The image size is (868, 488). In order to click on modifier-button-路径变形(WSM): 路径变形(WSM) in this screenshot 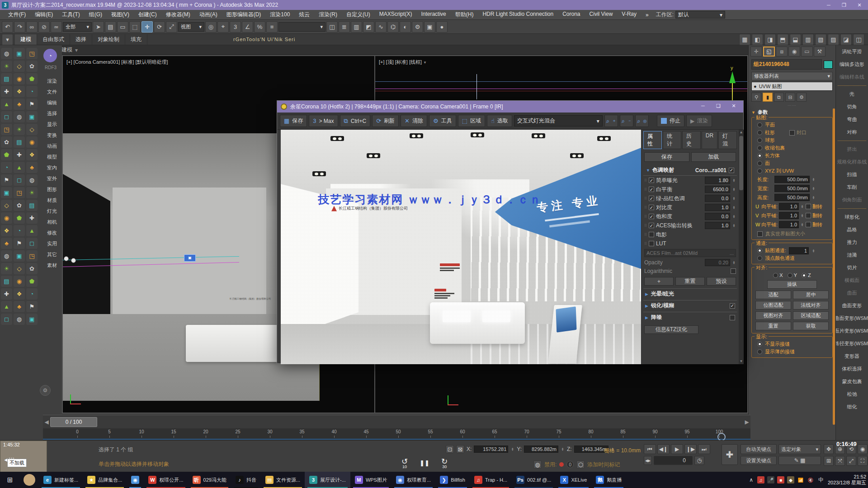, I will do `click(852, 343)`.